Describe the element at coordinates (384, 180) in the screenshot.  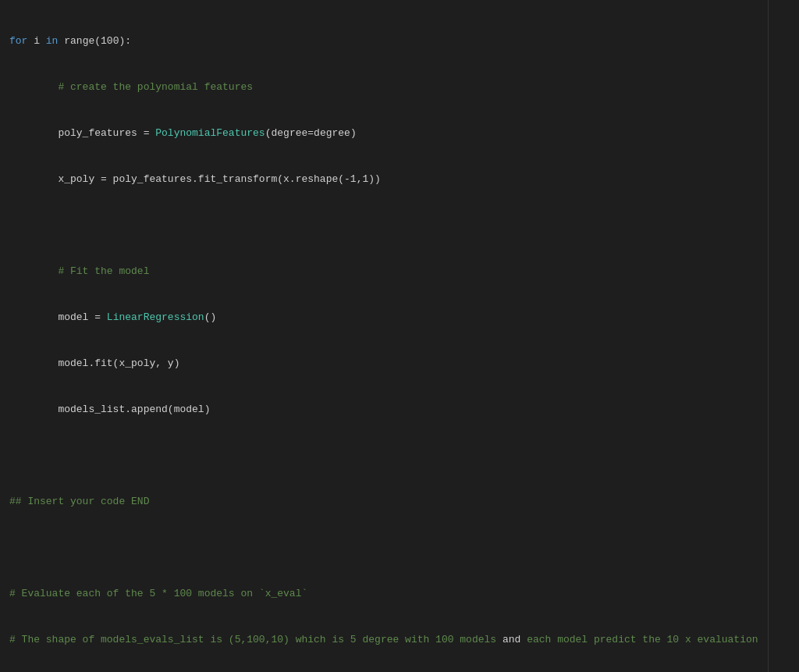
I see `code-line: x_poly = poly_features.fit_transform(x.r…` at that location.